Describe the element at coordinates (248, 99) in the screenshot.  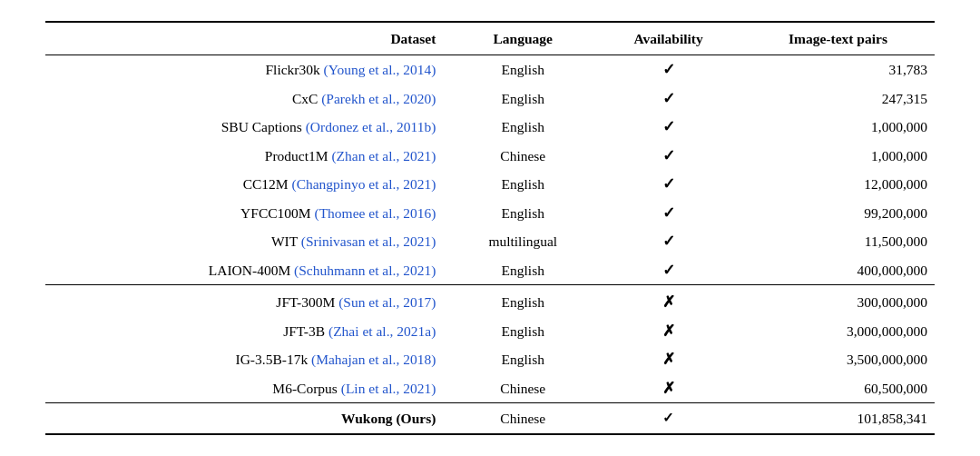
I see `dataset-cell: CxC (Parekh et al., 2020)` at that location.